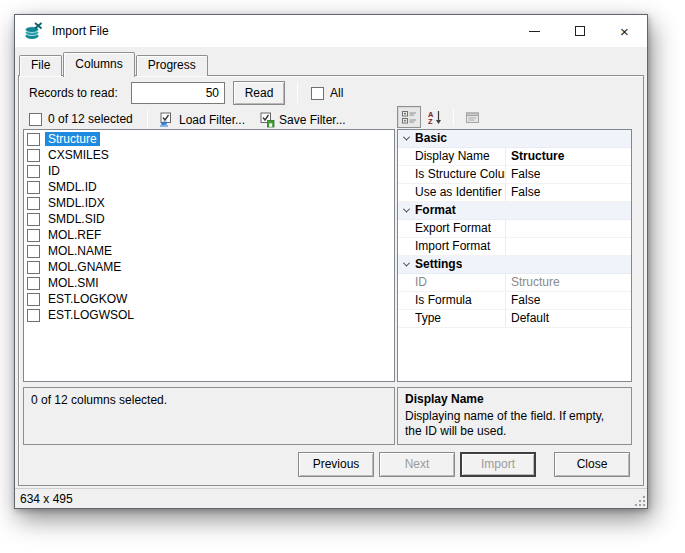  What do you see at coordinates (76, 219) in the screenshot?
I see `column-label: SMDL.SID` at bounding box center [76, 219].